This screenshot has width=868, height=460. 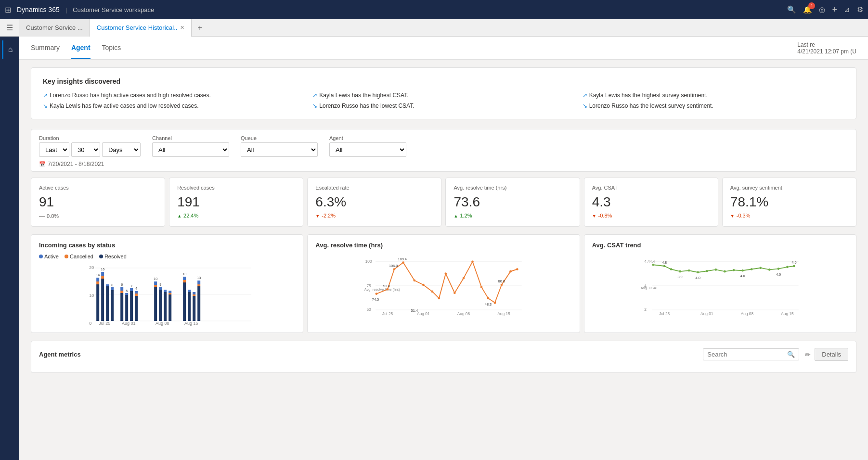 What do you see at coordinates (387, 286) in the screenshot?
I see `svg-text: 93.6` at bounding box center [387, 286].